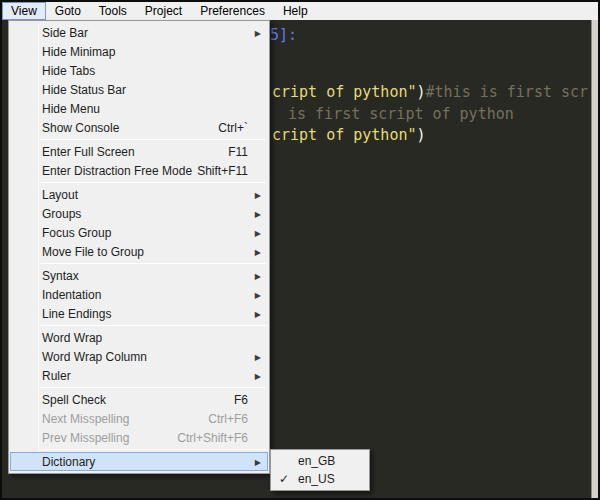 This screenshot has height=500, width=600. What do you see at coordinates (88, 152) in the screenshot?
I see `menu-item-label: Enter Full Screen` at bounding box center [88, 152].